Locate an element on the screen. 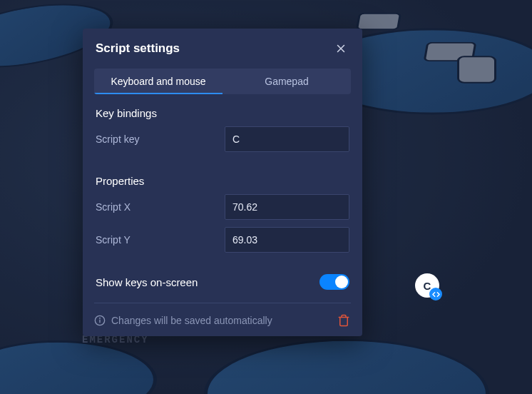 Image resolution: width=532 pixels, height=394 pixels. section-title: Properties is located at coordinates (222, 181).